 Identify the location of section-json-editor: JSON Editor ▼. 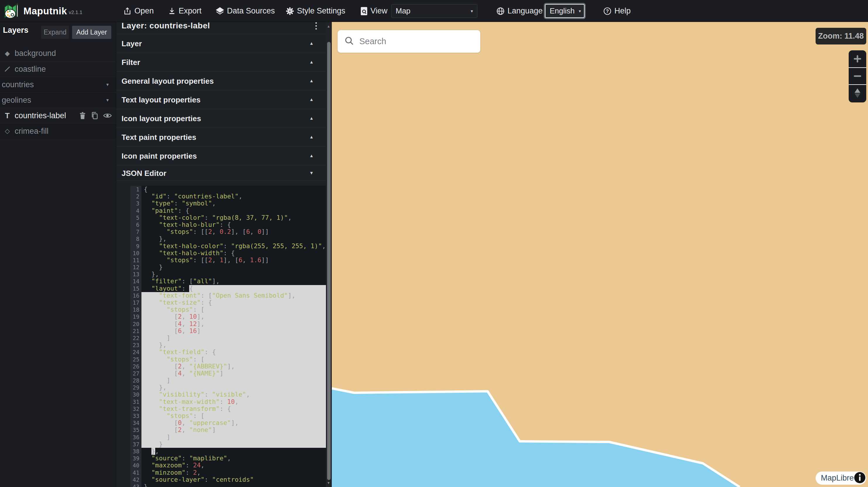
(221, 173).